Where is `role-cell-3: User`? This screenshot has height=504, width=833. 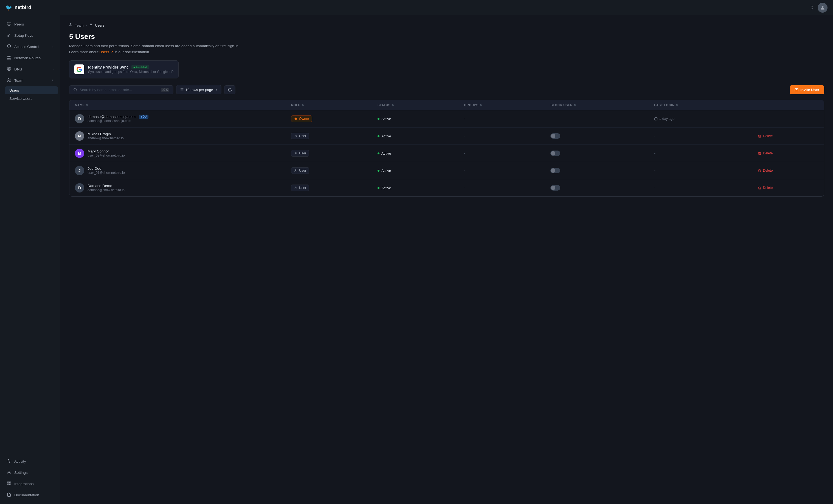 role-cell-3: User is located at coordinates (334, 153).